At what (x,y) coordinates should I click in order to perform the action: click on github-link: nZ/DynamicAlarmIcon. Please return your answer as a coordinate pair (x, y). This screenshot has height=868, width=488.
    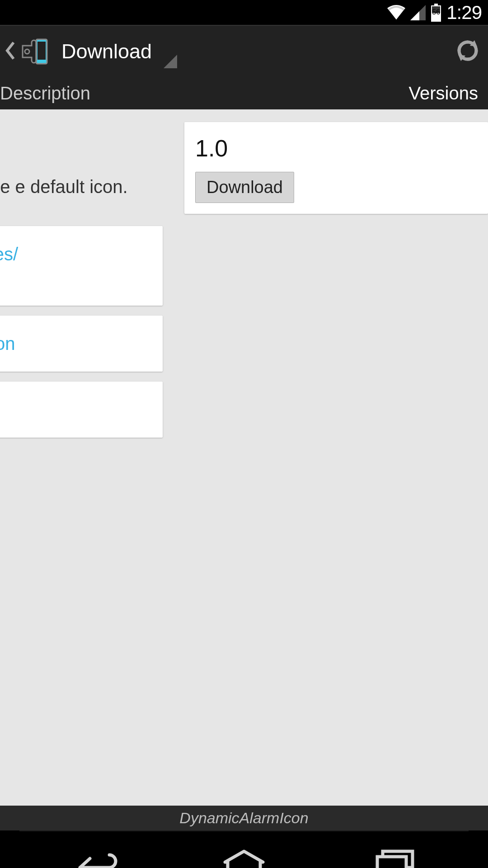
    Looking at the image, I should click on (7, 344).